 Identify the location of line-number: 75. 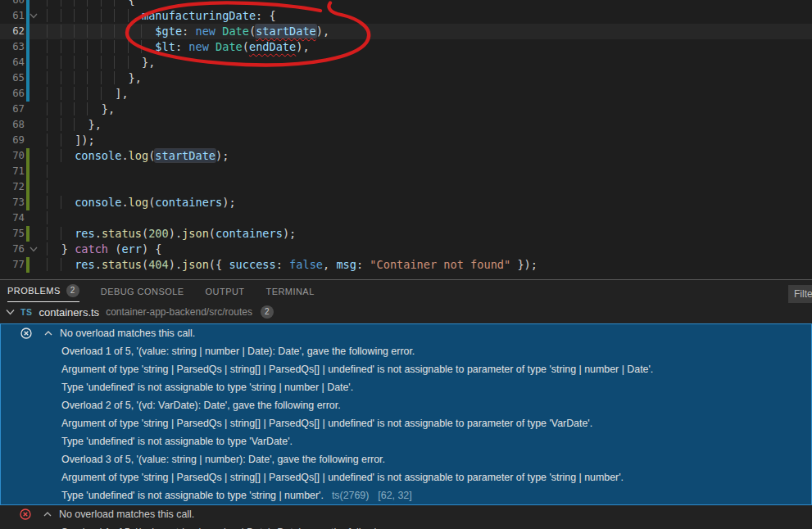
(12, 234).